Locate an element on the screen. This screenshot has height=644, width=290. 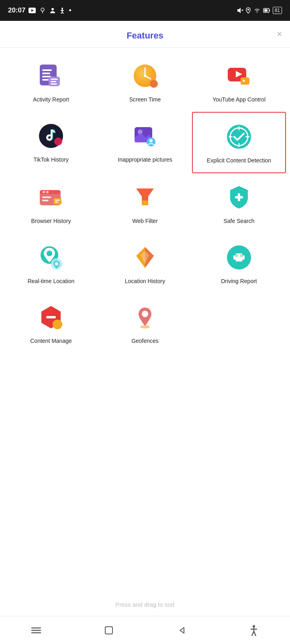
web-filter-label: Web Filter is located at coordinates (145, 221).